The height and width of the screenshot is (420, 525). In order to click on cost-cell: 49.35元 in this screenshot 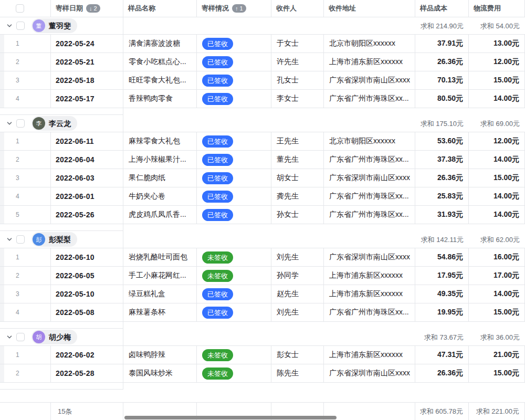, I will do `click(442, 294)`.